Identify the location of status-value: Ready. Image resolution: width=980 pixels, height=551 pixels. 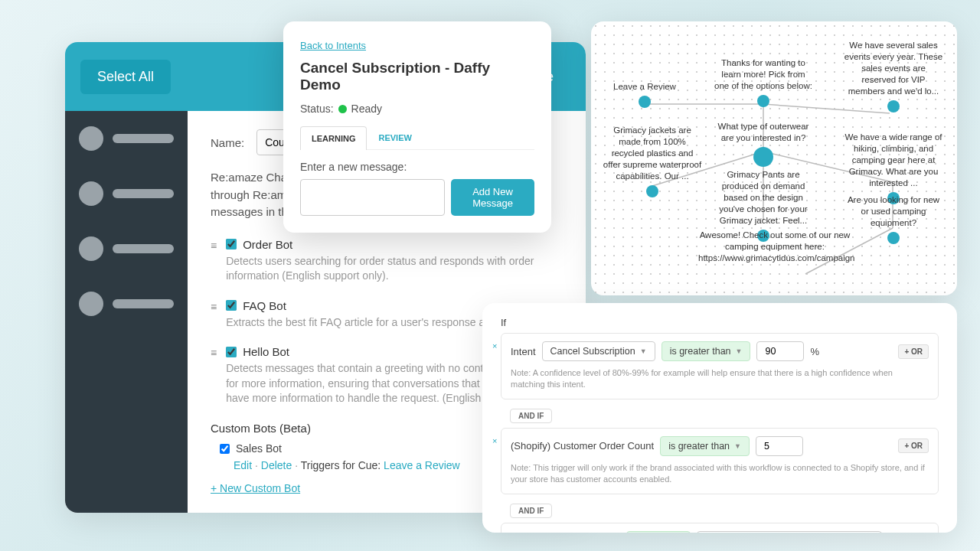
(367, 109).